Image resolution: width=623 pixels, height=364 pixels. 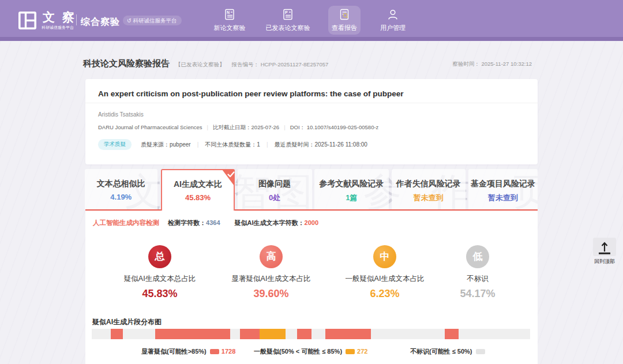 I want to click on svg-text: P, so click(x=286, y=13).